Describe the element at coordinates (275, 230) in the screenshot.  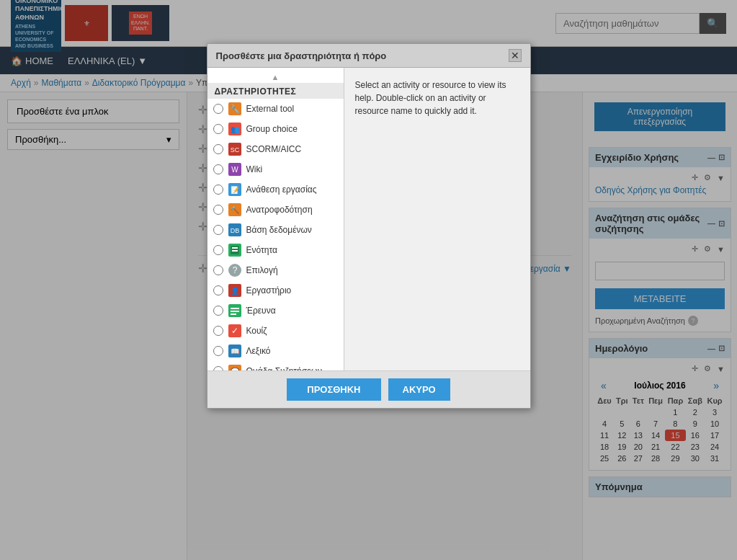
I see `list-item: DBΒάση δεδομένων` at that location.